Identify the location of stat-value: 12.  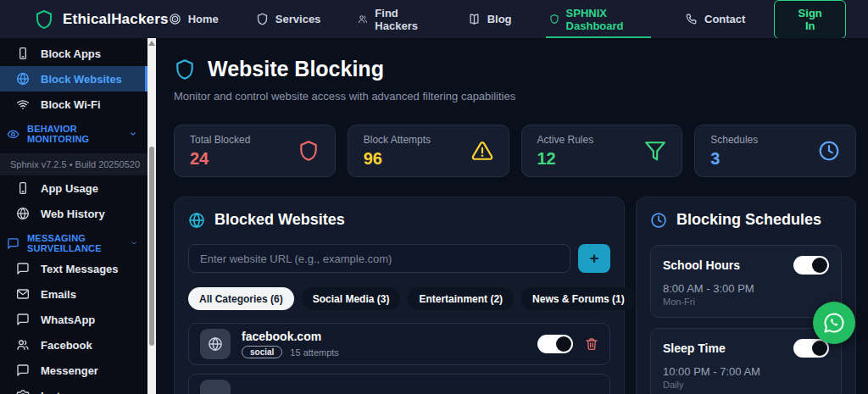
(566, 159).